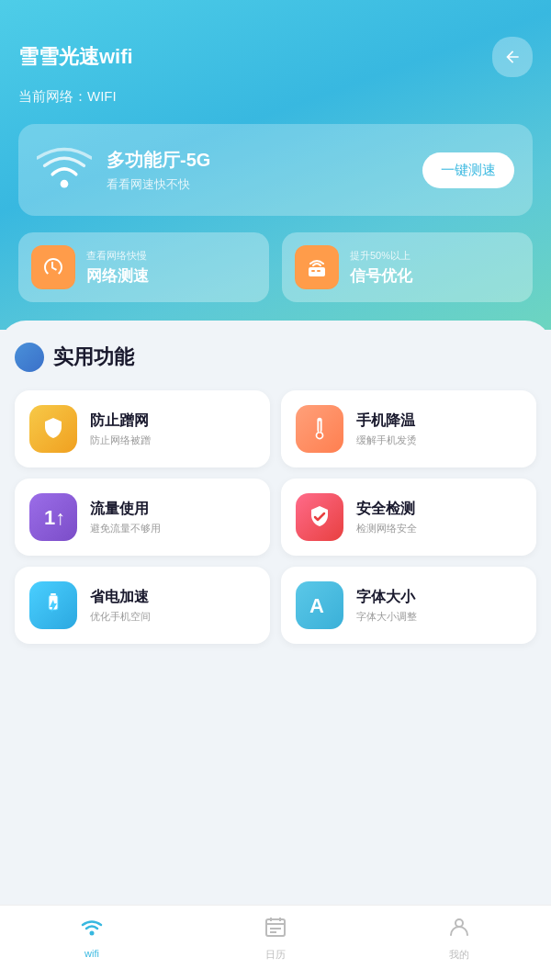 This screenshot has height=980, width=551. Describe the element at coordinates (512, 57) in the screenshot. I see `back-button` at that location.